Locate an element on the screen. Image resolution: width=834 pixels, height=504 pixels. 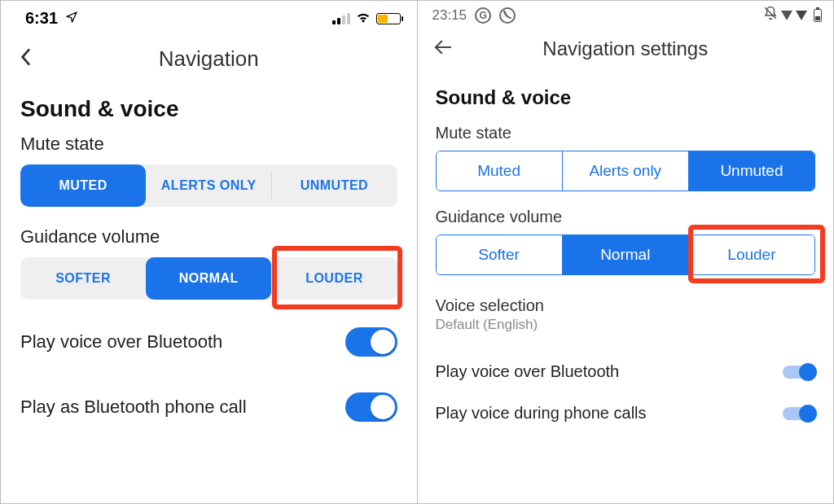
mute-state-segment: MUTED ALERTS ONLY UNMUTED is located at coordinates (208, 186).